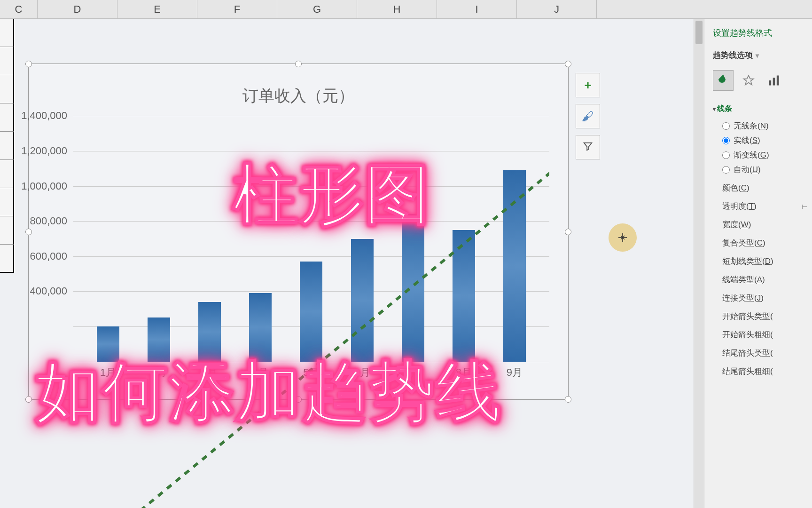  What do you see at coordinates (765, 316) in the screenshot?
I see `begin-arrow-type-property: 开始箭头类型(` at bounding box center [765, 316].